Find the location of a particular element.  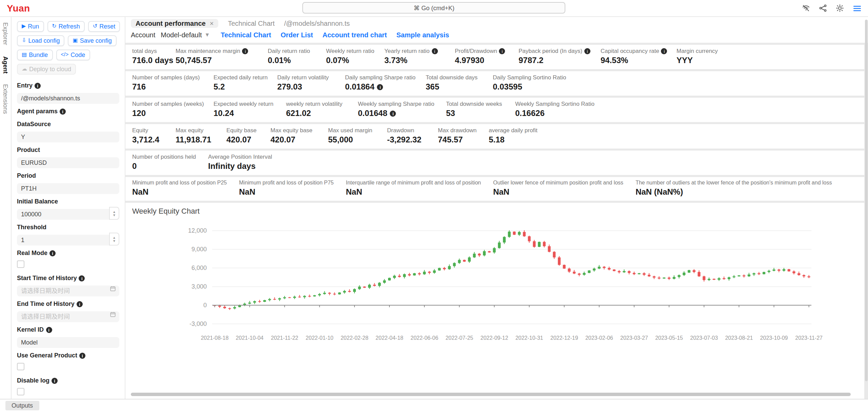

svg-text: 9,000 is located at coordinates (199, 249).